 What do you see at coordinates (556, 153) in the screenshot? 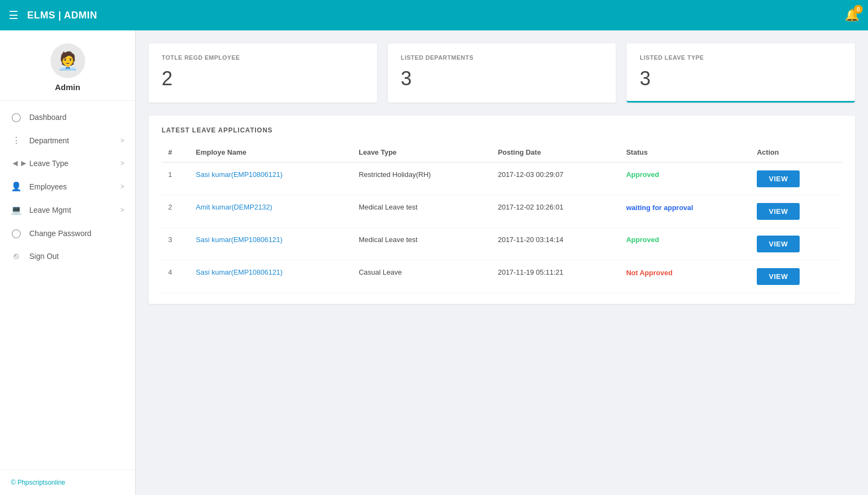
I see `col-posting-date: Posting Date` at bounding box center [556, 153].